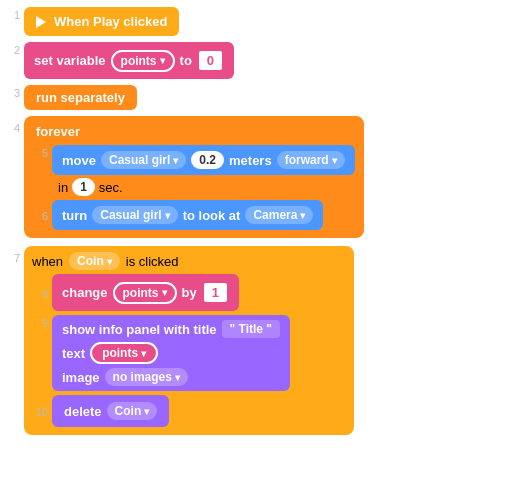  What do you see at coordinates (124, 353) in the screenshot?
I see `text-value-pill: points` at bounding box center [124, 353].